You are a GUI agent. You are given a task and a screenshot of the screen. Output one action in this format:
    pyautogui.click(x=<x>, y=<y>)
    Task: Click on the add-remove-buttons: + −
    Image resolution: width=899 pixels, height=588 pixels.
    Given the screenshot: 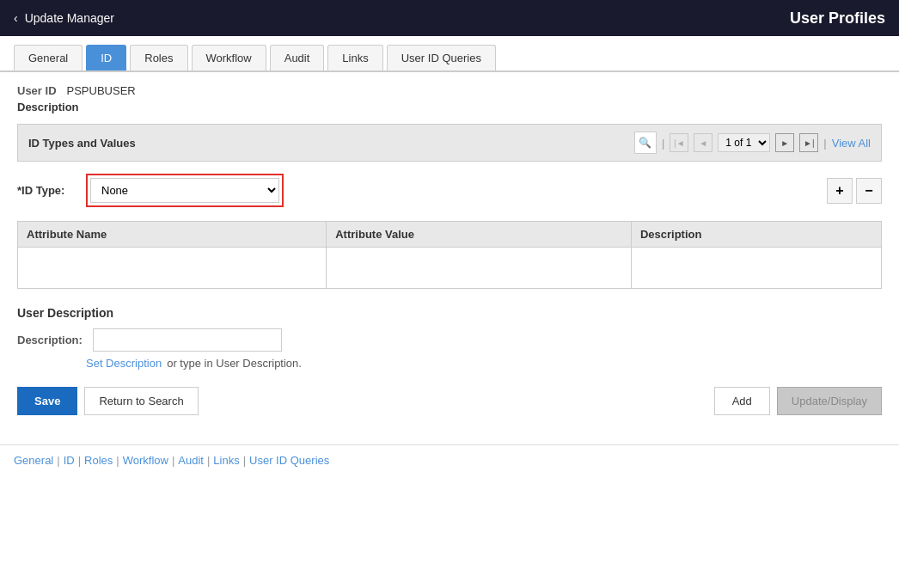 What is the action you would take?
    pyautogui.click(x=854, y=191)
    